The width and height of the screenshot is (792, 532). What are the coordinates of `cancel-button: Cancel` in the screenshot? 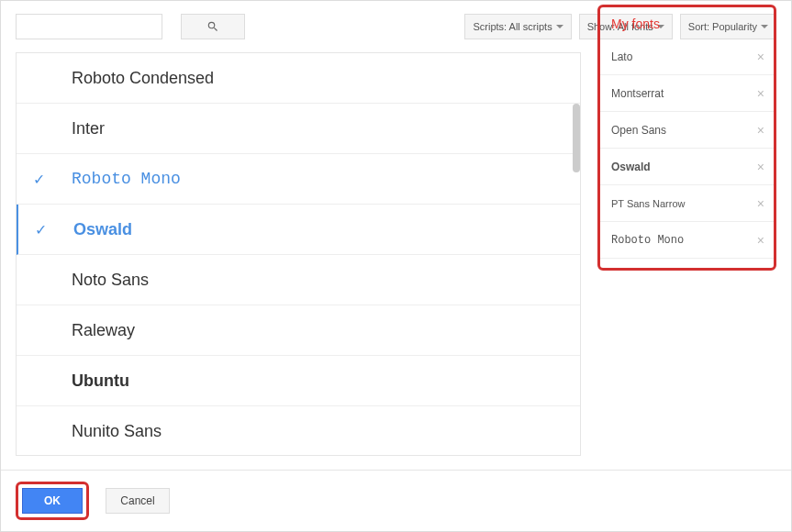 It's located at (138, 501).